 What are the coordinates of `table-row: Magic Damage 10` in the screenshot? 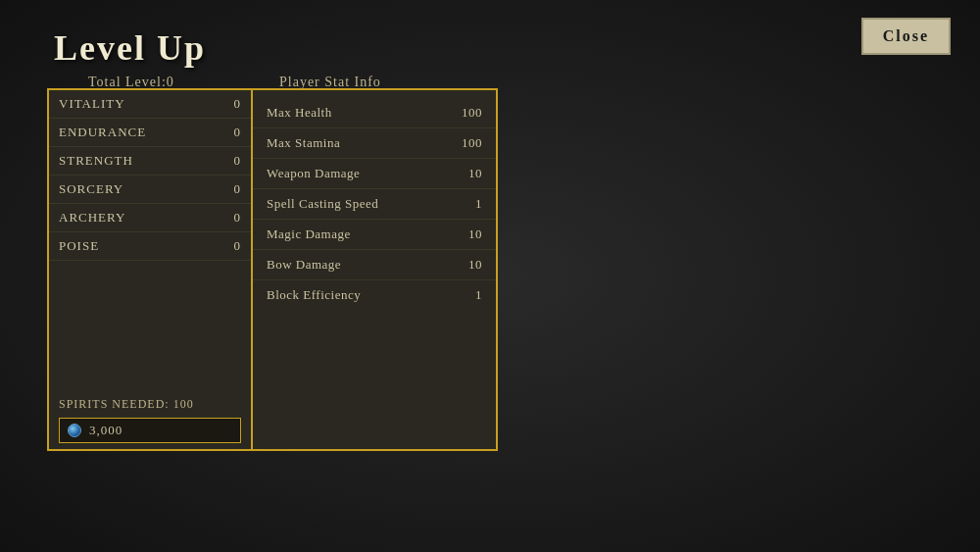 It's located at (374, 235).